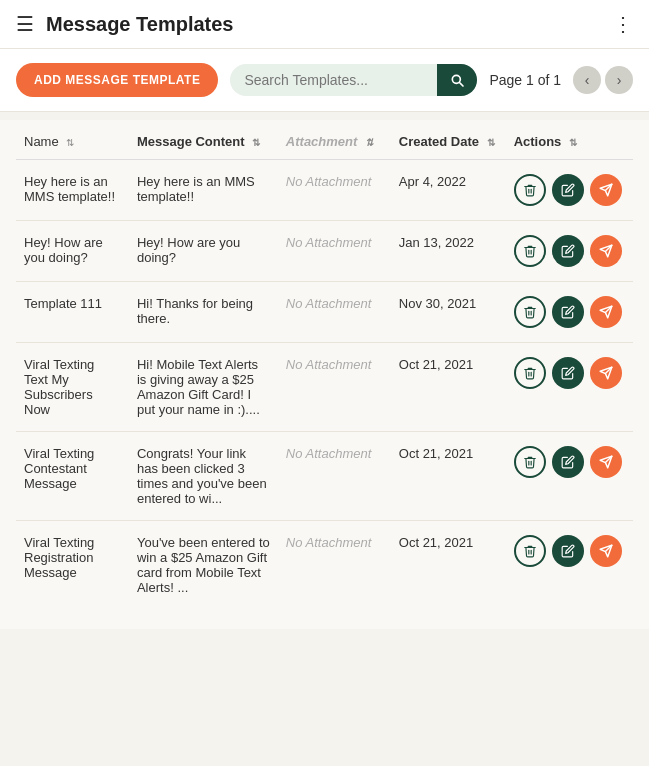  What do you see at coordinates (324, 24) in the screenshot?
I see `top-bar: ☰ Message Templates ⋮` at bounding box center [324, 24].